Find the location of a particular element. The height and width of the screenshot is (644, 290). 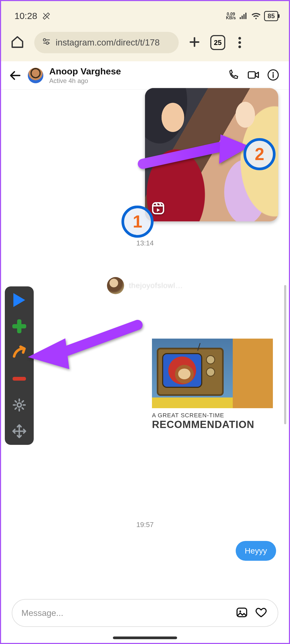

url-text: instagram.com/direct/t/178 is located at coordinates (108, 43).